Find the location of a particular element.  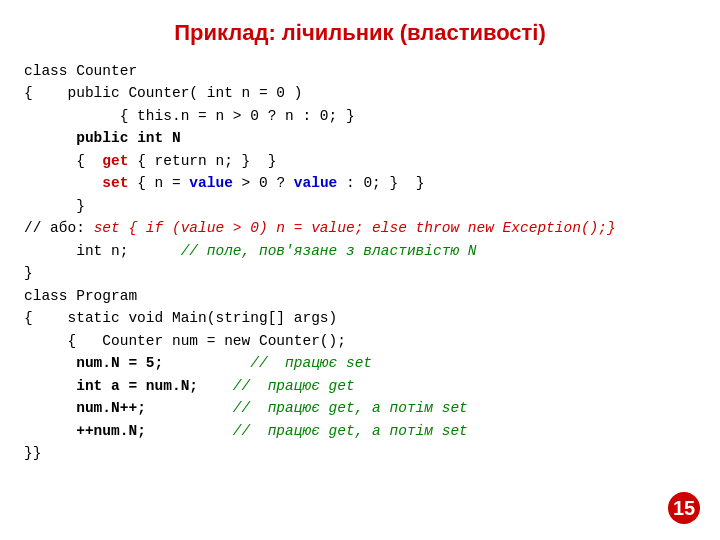

page-number: 15 is located at coordinates (684, 508).